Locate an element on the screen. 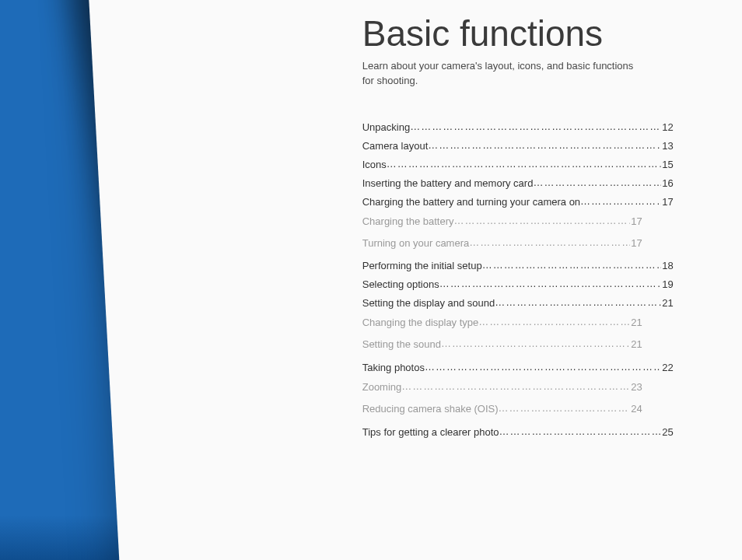 The image size is (742, 560). toc-label: Tips for getting a clearer photo is located at coordinates (431, 432).